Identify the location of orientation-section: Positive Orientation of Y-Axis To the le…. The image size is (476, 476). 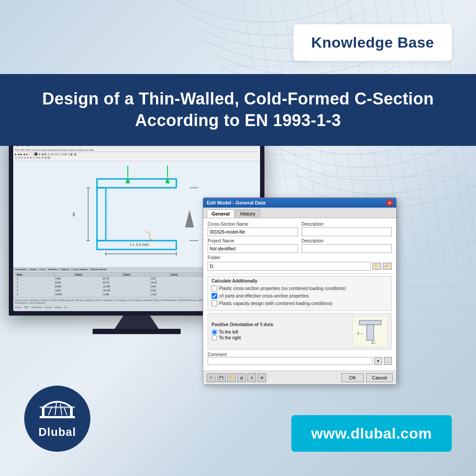
(300, 331).